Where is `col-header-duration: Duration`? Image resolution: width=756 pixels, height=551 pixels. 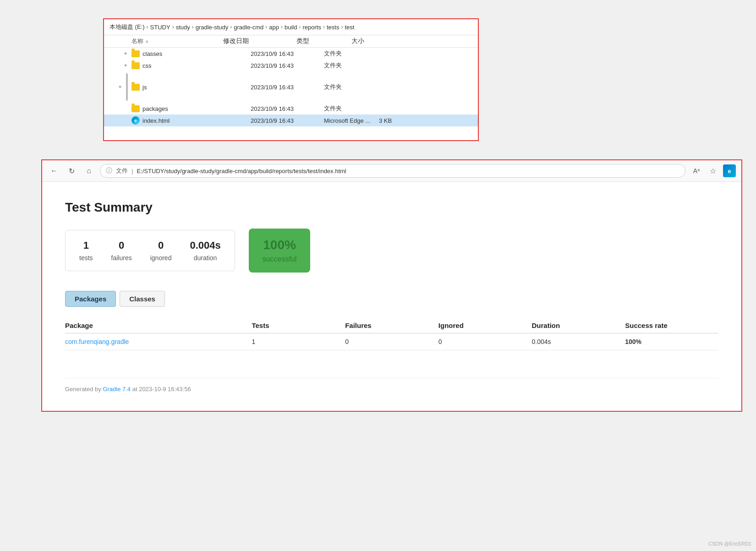 col-header-duration: Duration is located at coordinates (579, 326).